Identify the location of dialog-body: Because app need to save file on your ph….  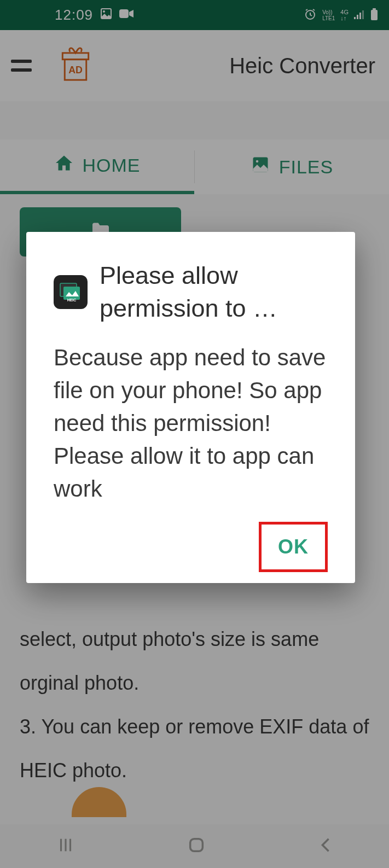
(190, 423).